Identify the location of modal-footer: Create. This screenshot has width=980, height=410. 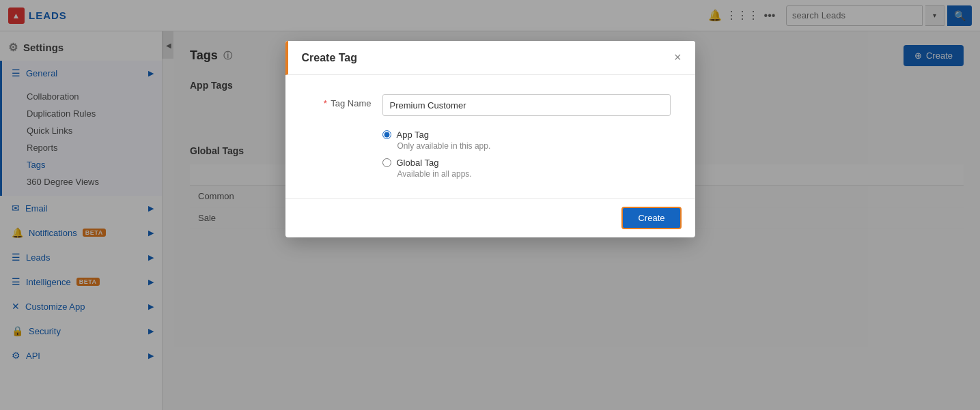
(490, 218).